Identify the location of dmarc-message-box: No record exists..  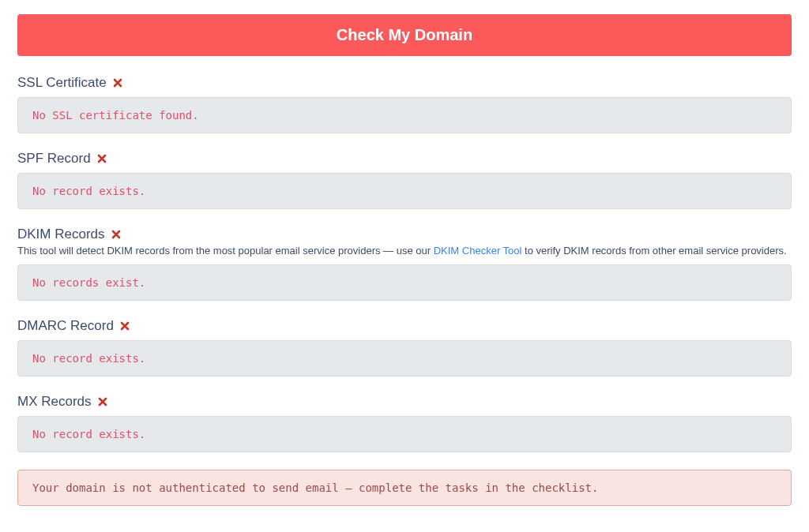
(404, 358).